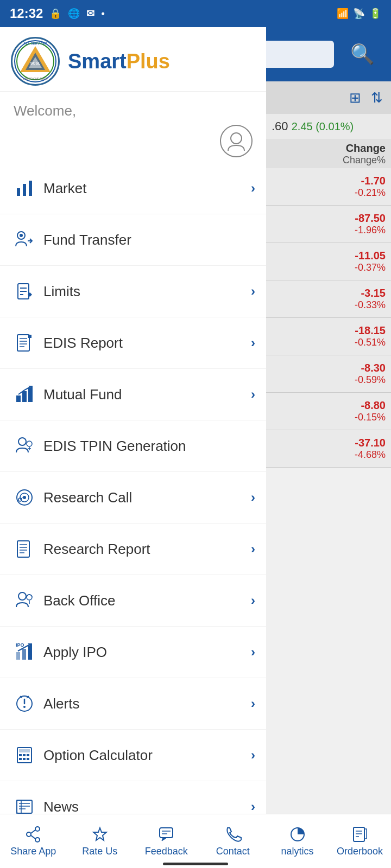 The height and width of the screenshot is (868, 391). Describe the element at coordinates (133, 144) in the screenshot. I see `avatar-row` at that location.